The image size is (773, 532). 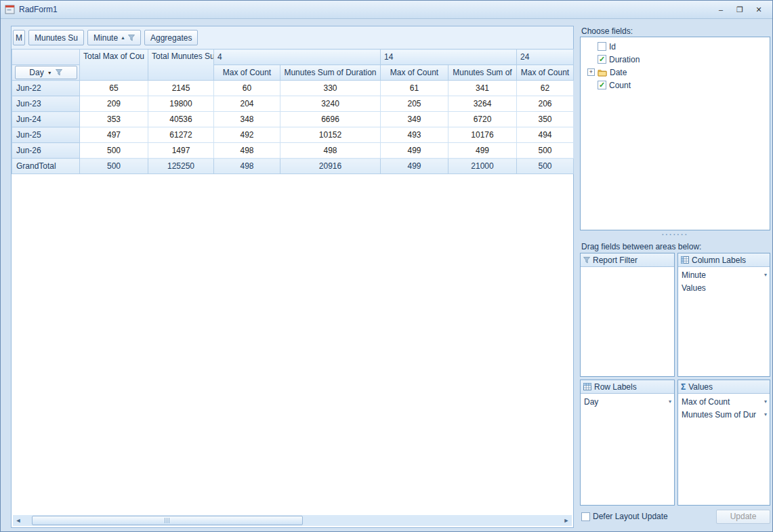 What do you see at coordinates (724, 401) in the screenshot?
I see `area-item: Max of Count▾` at bounding box center [724, 401].